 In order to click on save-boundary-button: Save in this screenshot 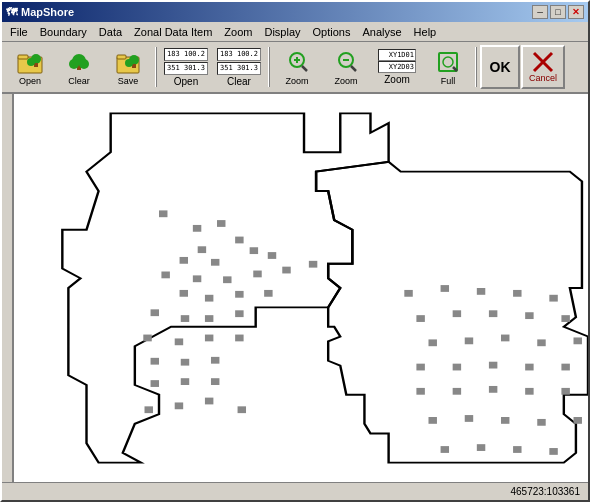, I will do `click(128, 67)`.